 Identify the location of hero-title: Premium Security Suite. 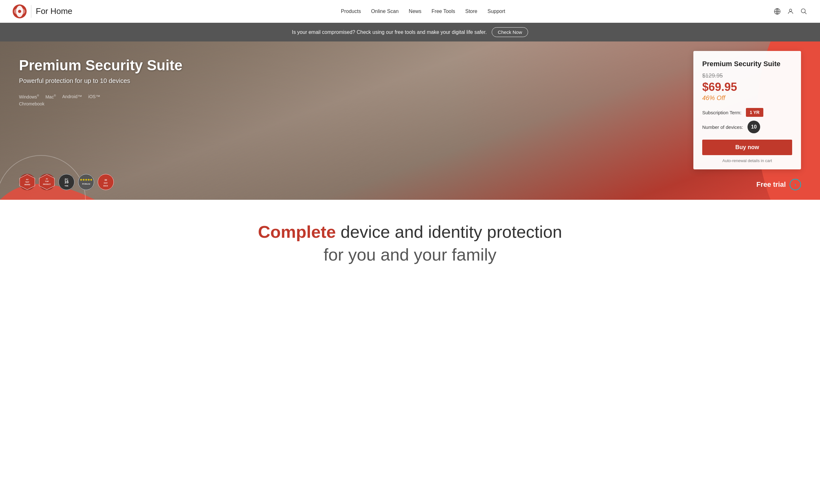
(410, 65).